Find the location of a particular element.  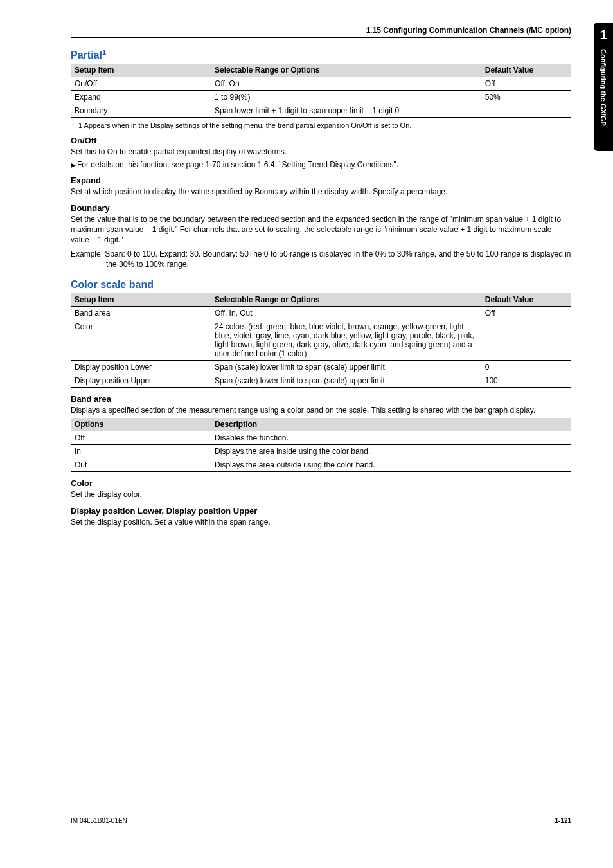

page-section-header: 1.15 Configuring Communication Channels … is located at coordinates (321, 32).